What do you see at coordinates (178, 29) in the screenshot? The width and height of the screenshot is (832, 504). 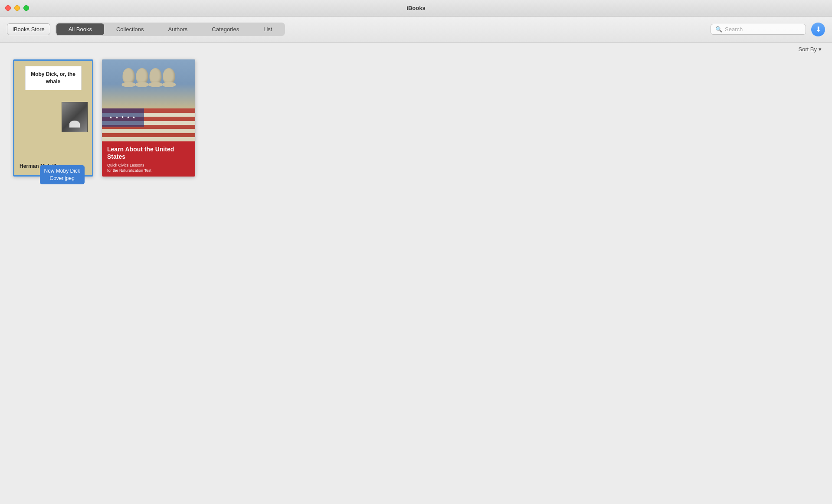 I see `tab-authors: Authors` at bounding box center [178, 29].